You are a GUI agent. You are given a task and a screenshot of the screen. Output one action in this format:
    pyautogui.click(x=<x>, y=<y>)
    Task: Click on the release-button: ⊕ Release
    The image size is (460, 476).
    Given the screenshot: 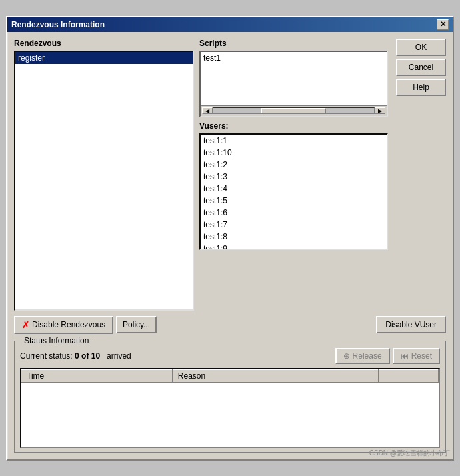 What is the action you would take?
    pyautogui.click(x=363, y=356)
    